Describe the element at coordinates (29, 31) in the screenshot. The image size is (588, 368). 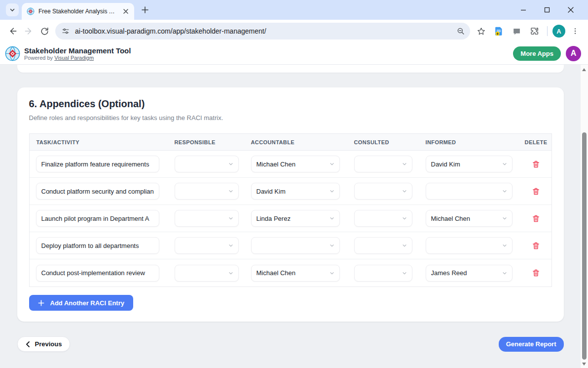
I see `forward-button` at that location.